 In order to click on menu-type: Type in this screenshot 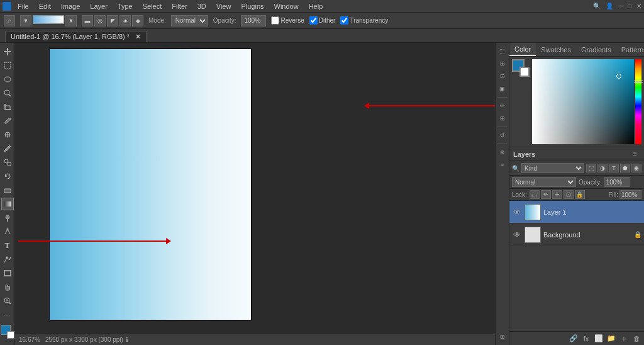, I will do `click(125, 6)`.